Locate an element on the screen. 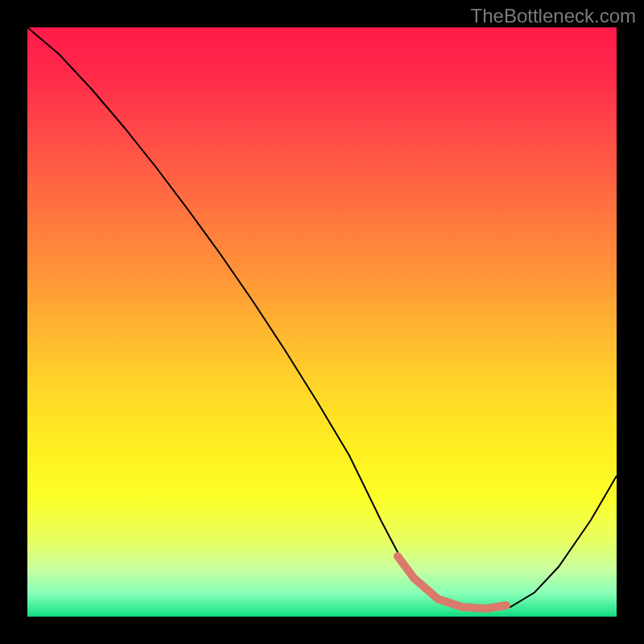  optimal-range-highlight is located at coordinates (452, 583).